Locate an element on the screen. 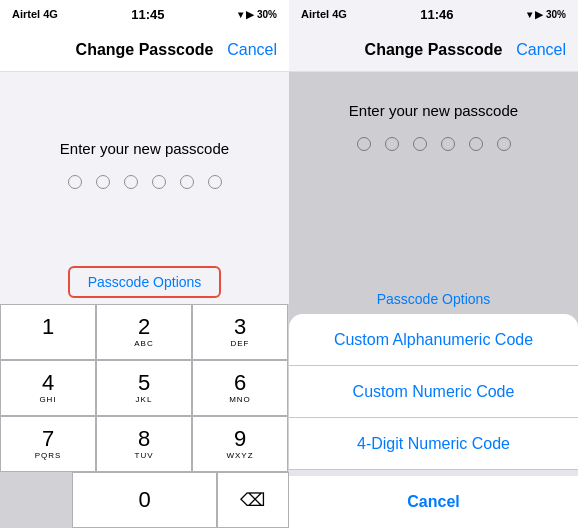  key-2: 2 ABC is located at coordinates (144, 332).